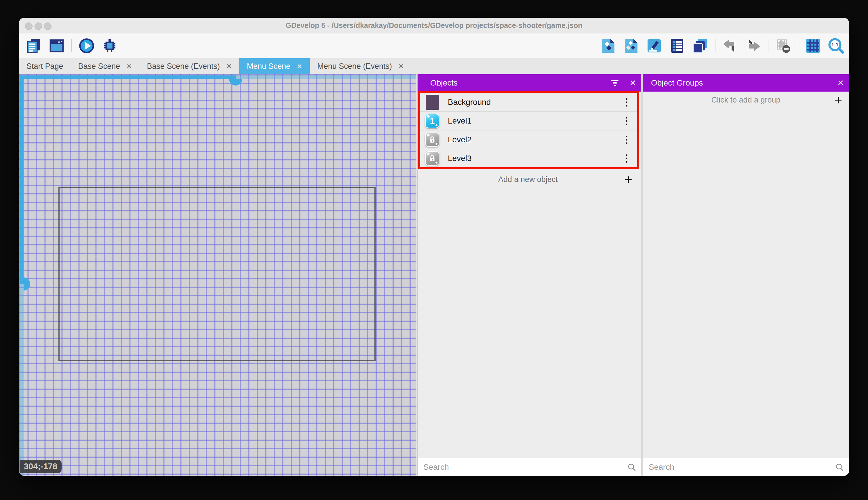 The height and width of the screenshot is (500, 868). I want to click on selection-resize-handle, so click(27, 284).